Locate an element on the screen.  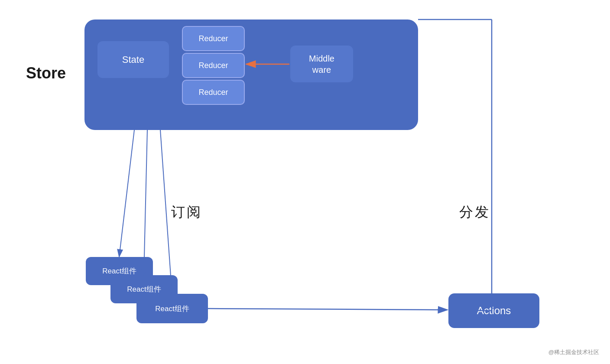
reducer-box-1: Reducer is located at coordinates (213, 39).